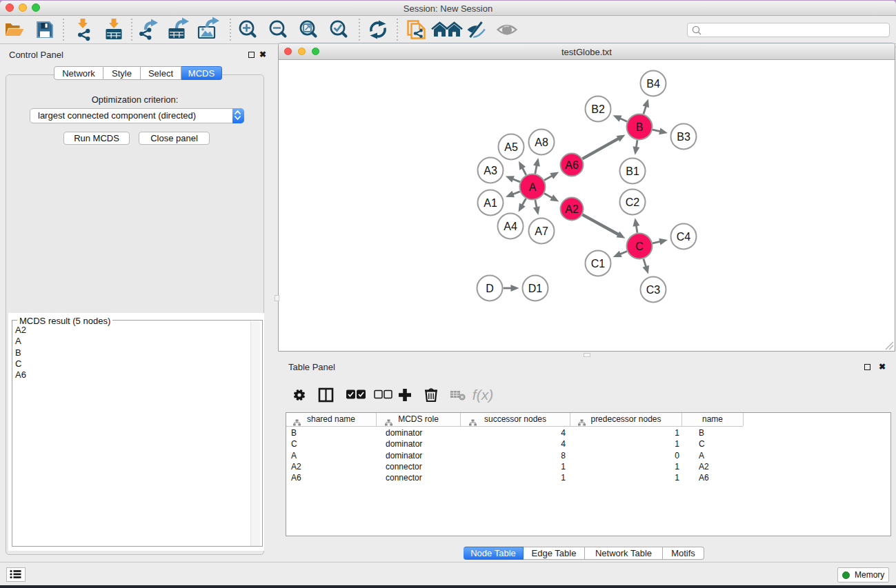 The image size is (896, 588). Describe the element at coordinates (490, 203) in the screenshot. I see `svg-text: A1` at that location.